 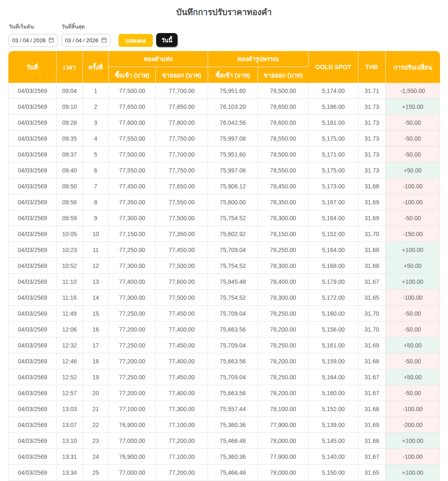 I want to click on round-cell: 17, so click(x=96, y=345).